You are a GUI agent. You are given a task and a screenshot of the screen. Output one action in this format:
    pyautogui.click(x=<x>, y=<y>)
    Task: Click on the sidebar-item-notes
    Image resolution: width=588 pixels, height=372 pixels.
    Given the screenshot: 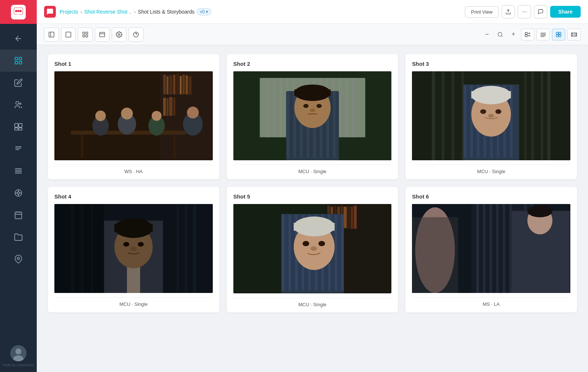 What is the action you would take?
    pyautogui.click(x=18, y=149)
    